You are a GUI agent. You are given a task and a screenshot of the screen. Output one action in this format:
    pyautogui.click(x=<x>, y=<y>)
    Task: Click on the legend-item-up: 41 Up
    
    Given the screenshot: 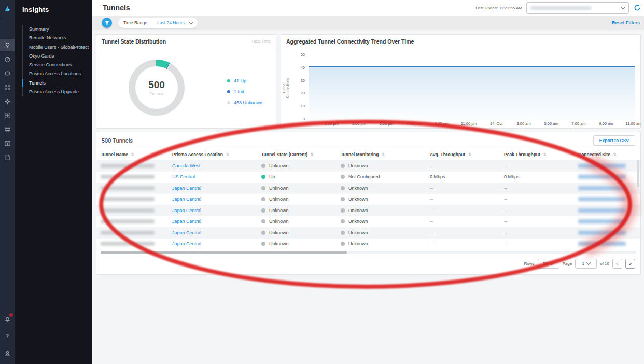 What is the action you would take?
    pyautogui.click(x=245, y=81)
    